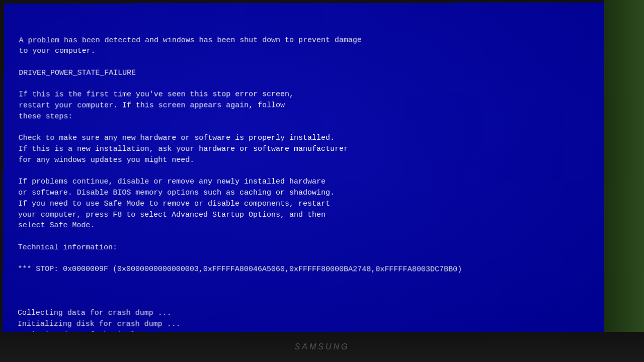  Describe the element at coordinates (322, 347) in the screenshot. I see `samsung-logo: SAMSUNG` at that location.